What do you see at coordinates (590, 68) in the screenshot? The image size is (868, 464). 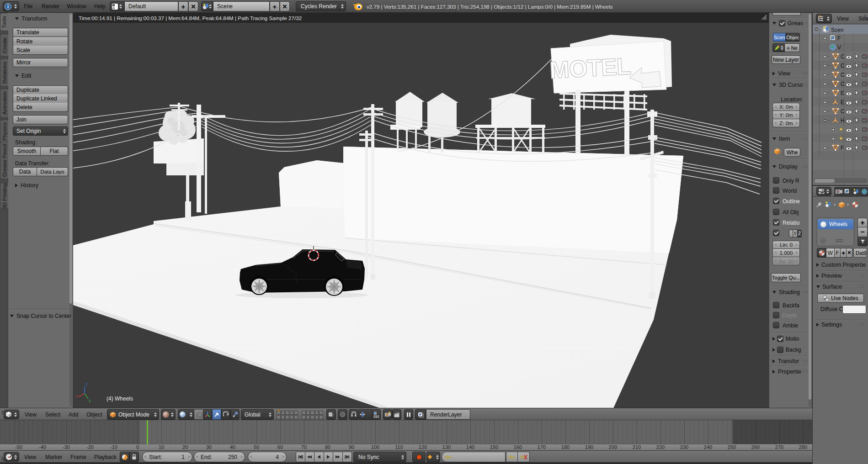 I see `svg-text: MOTEL` at bounding box center [590, 68].